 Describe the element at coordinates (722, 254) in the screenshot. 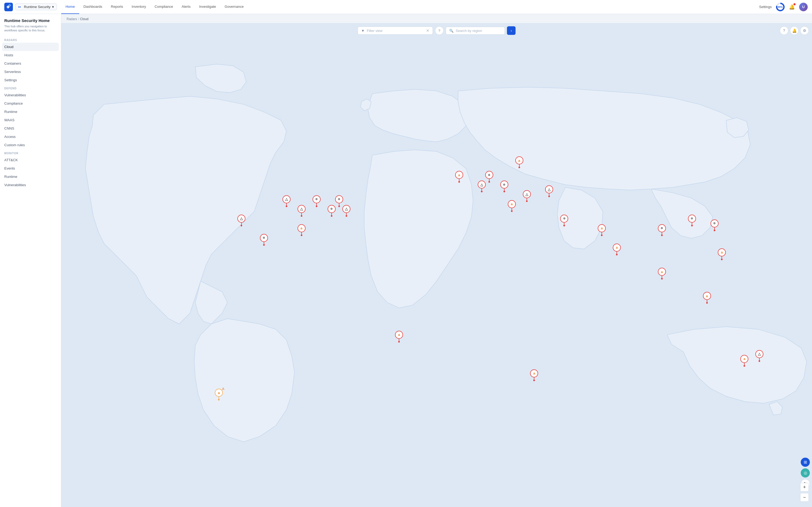

I see `map-pin-24: a` at that location.